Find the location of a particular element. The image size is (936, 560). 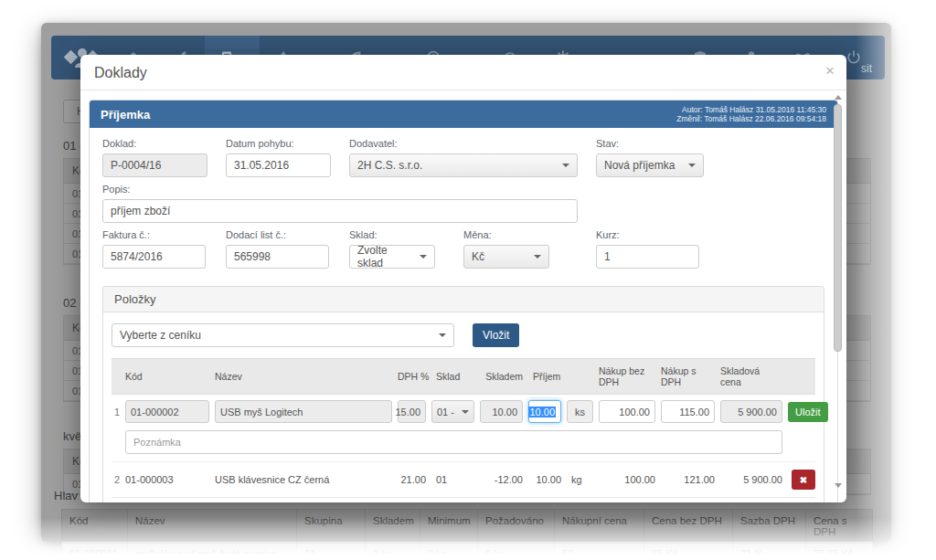

form-row-1: Doklad: P-0004/16 Datum pohybu: 31.05.20… is located at coordinates (463, 161).